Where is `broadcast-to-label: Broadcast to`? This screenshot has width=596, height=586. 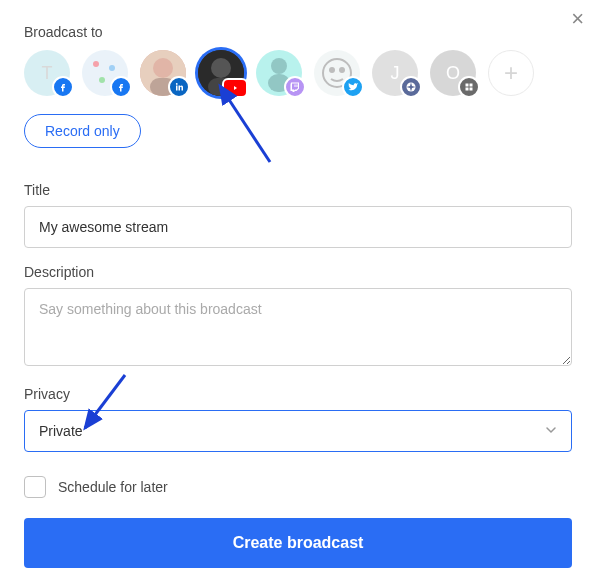
broadcast-to-label: Broadcast to is located at coordinates (298, 32).